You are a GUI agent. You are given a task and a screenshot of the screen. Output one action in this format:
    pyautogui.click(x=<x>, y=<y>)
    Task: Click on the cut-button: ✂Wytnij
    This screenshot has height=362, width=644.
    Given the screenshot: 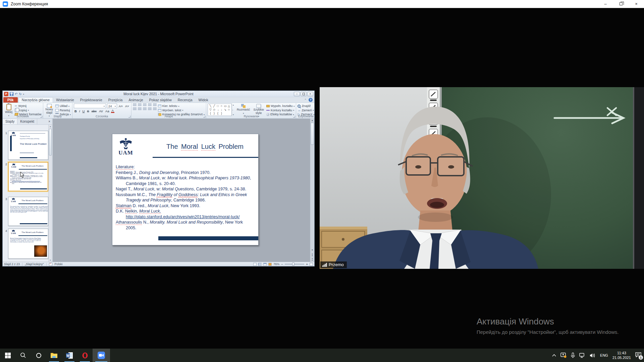 What is the action you would take?
    pyautogui.click(x=28, y=106)
    